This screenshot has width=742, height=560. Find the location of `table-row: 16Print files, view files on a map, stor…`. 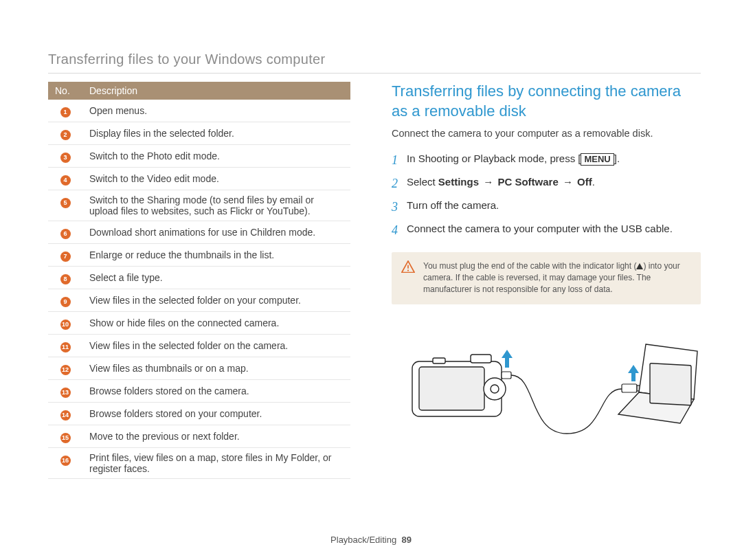

table-row: 16Print files, view files on a map, stor… is located at coordinates (199, 463).